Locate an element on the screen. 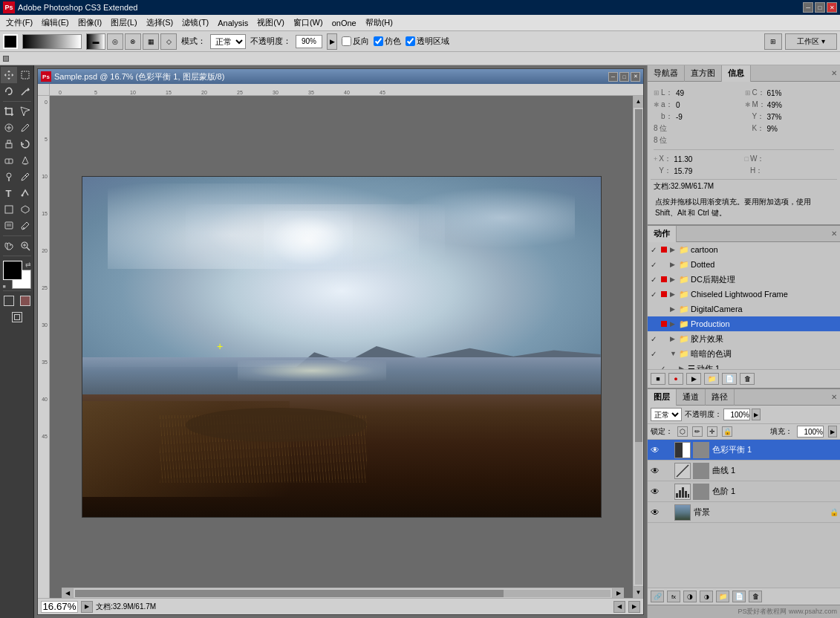 Image resolution: width=840 pixels, height=618 pixels. gradient-radial-btn: ◎ is located at coordinates (115, 42).